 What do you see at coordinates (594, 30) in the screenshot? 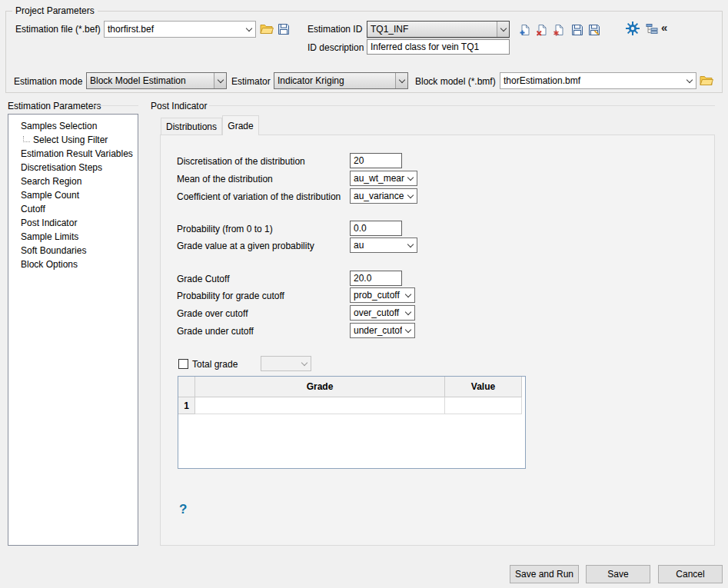
I see `save-as-estimation-id-icon` at bounding box center [594, 30].